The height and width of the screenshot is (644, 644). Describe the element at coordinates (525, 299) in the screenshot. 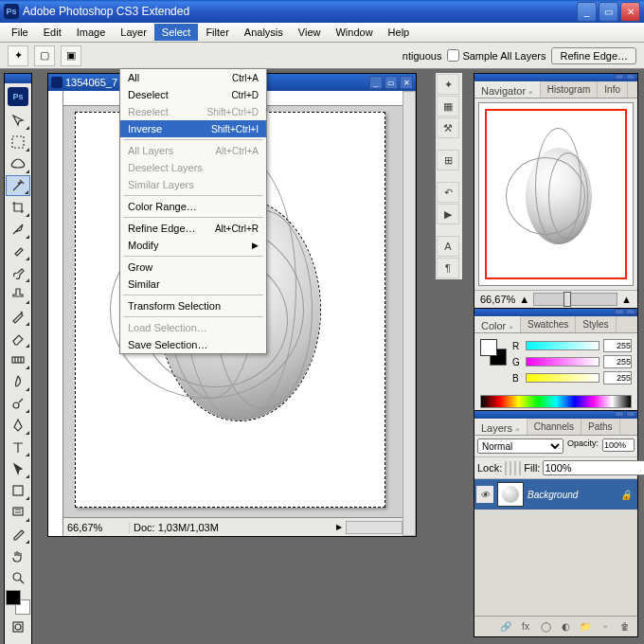

I see `zoom-out-icon: ▲` at that location.